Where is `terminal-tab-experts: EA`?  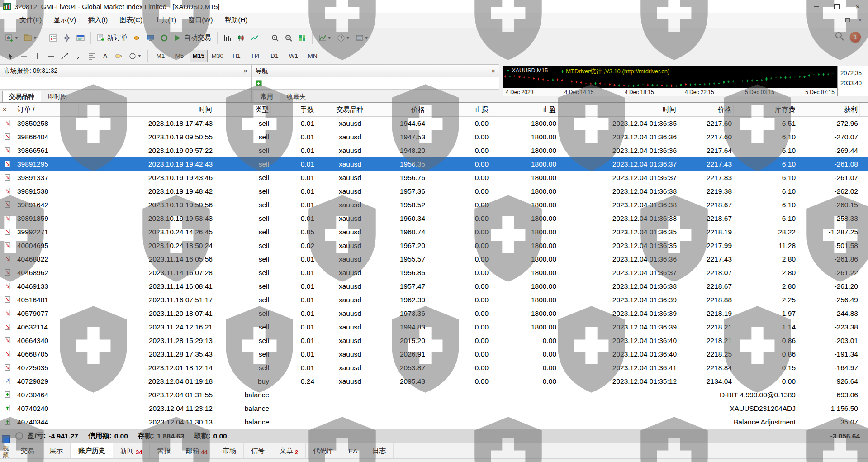
terminal-tab-experts: EA is located at coordinates (353, 451).